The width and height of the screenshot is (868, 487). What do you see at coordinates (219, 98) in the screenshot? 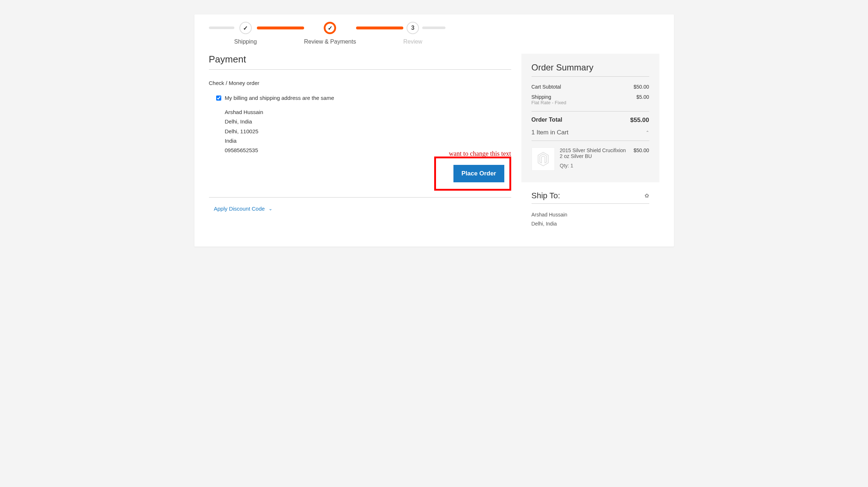
I see `same-address-checkbox` at bounding box center [219, 98].